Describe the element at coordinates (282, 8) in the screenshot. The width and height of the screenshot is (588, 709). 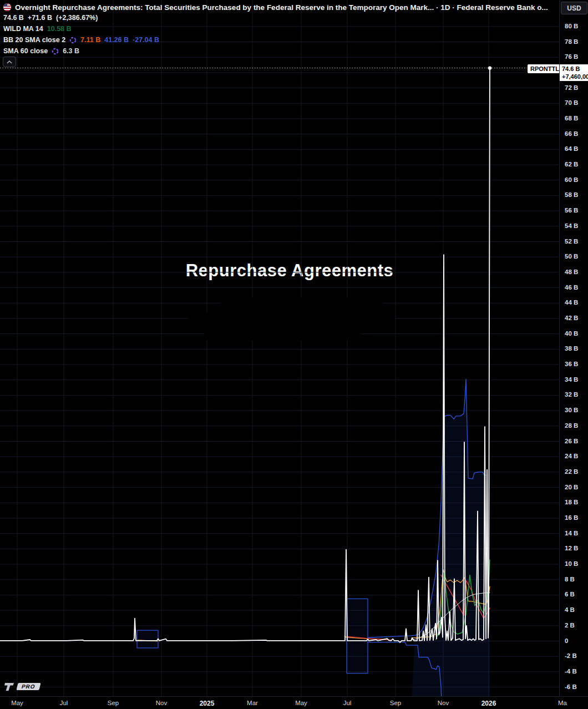
I see `symbol-title: Overnight Repurchase Agreements: Total S…` at that location.